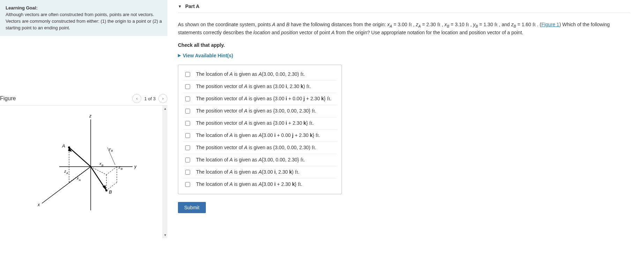 The height and width of the screenshot is (254, 644). Describe the element at coordinates (248, 172) in the screenshot. I see `choice-text: The location of A is given as A(3.00 i, …` at that location.